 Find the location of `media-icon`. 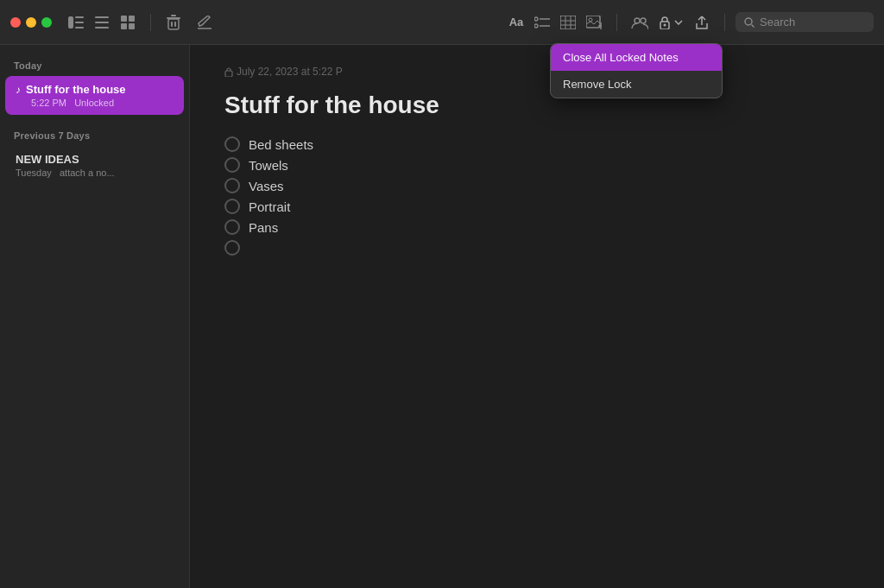

media-icon is located at coordinates (594, 22).